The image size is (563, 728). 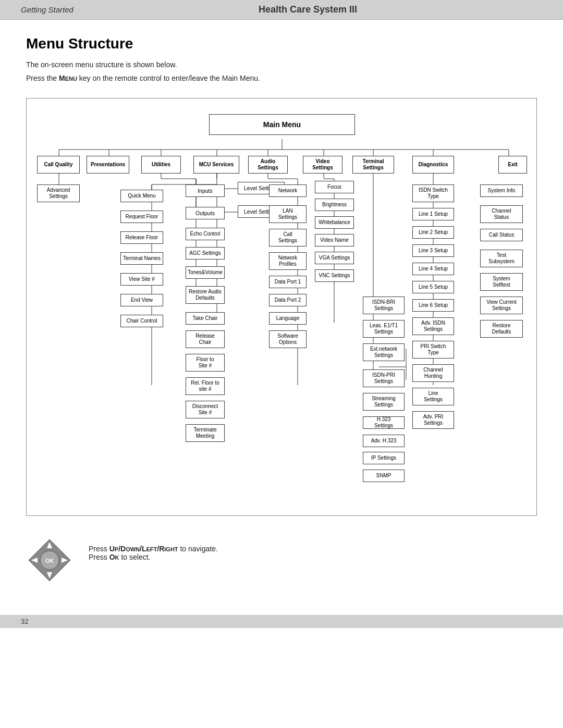 What do you see at coordinates (433, 420) in the screenshot?
I see `adv-pri-settings: Adv. PRISettings` at bounding box center [433, 420].